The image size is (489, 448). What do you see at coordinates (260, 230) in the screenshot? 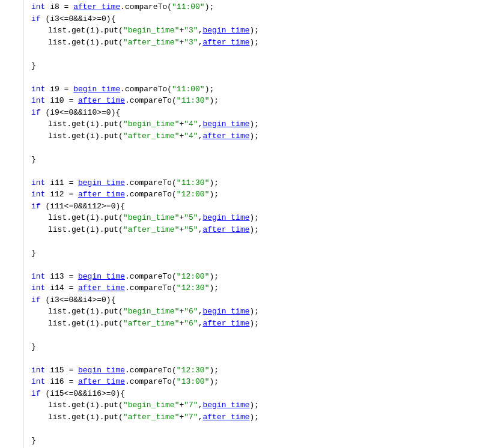
I see `code-line: list.get(i).put("after_time"+"5",after_t…` at bounding box center [260, 230].